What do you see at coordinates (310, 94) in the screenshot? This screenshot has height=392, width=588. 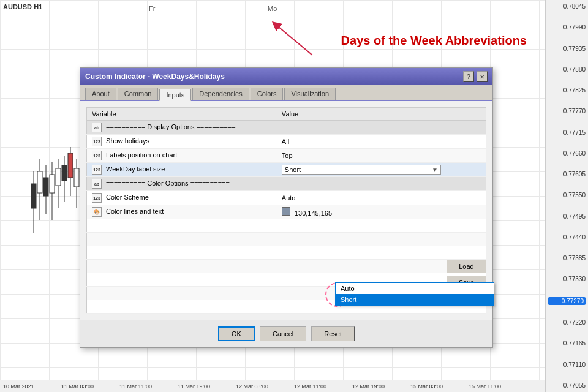 I see `tab-visualization: Visualization` at bounding box center [310, 94].